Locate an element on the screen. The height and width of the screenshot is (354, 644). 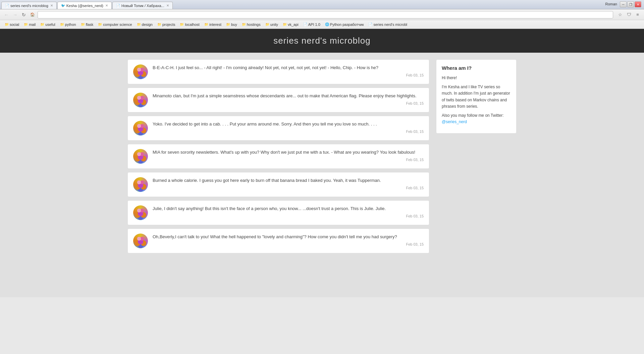
post-card: Minamoto clan, but I'm just a simple sea… is located at coordinates (278, 100).